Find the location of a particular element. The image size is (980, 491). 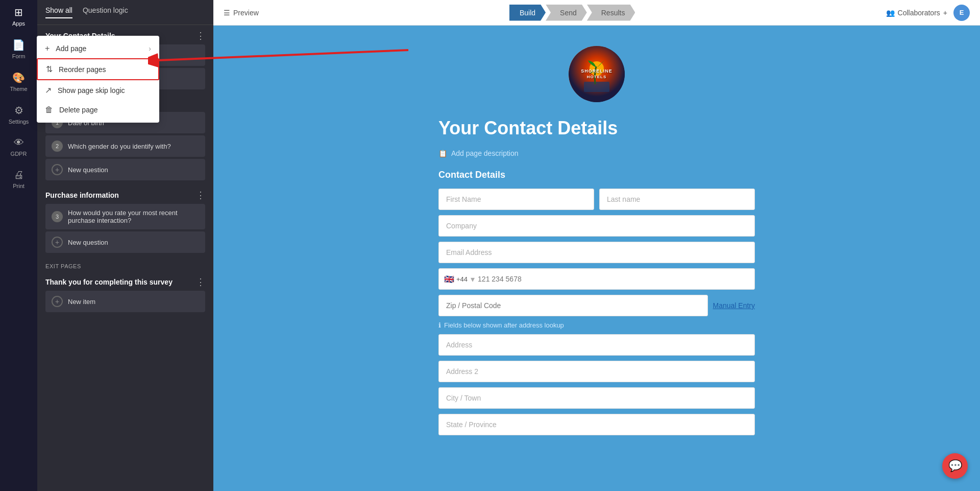

address-field is located at coordinates (597, 345).